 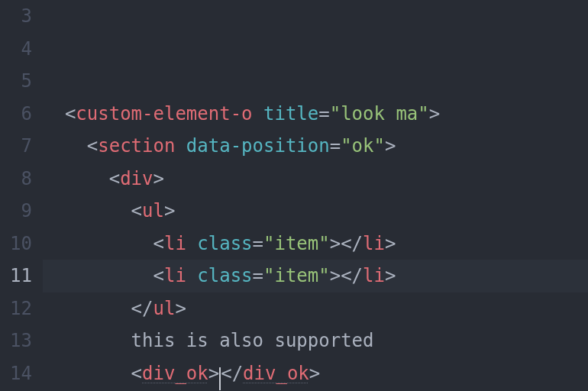 What do you see at coordinates (220, 379) in the screenshot?
I see `text-cursor` at bounding box center [220, 379].